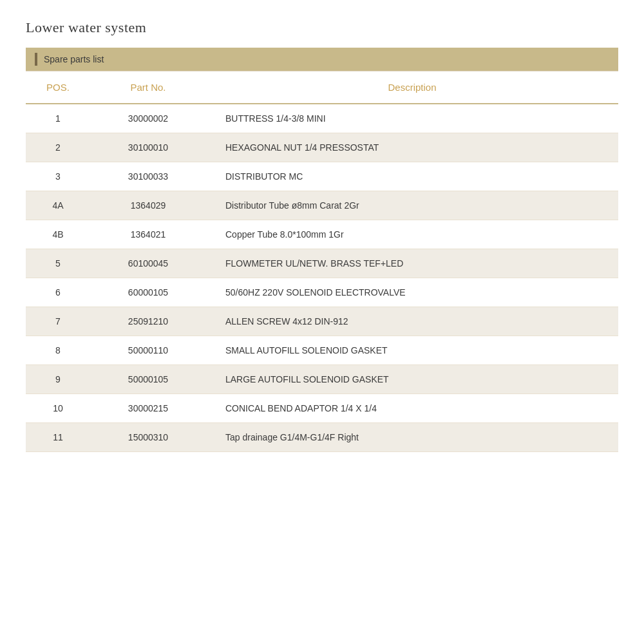  What do you see at coordinates (58, 350) in the screenshot?
I see `cell-pos: 8` at bounding box center [58, 350].